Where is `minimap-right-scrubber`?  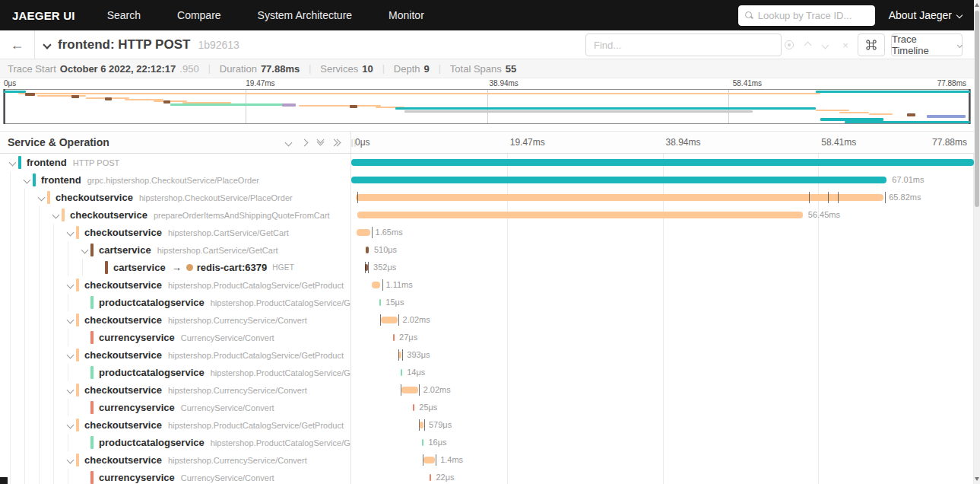
minimap-right-scrubber is located at coordinates (969, 107).